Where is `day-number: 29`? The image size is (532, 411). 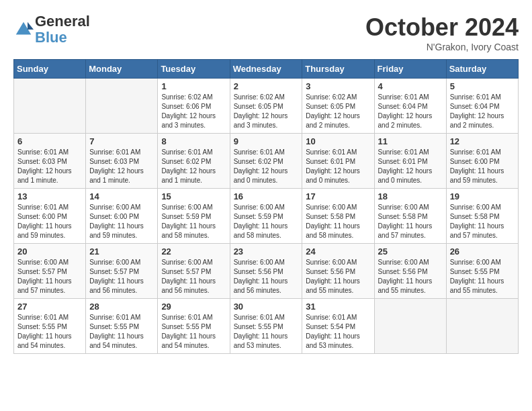
day-number: 29 is located at coordinates (193, 306).